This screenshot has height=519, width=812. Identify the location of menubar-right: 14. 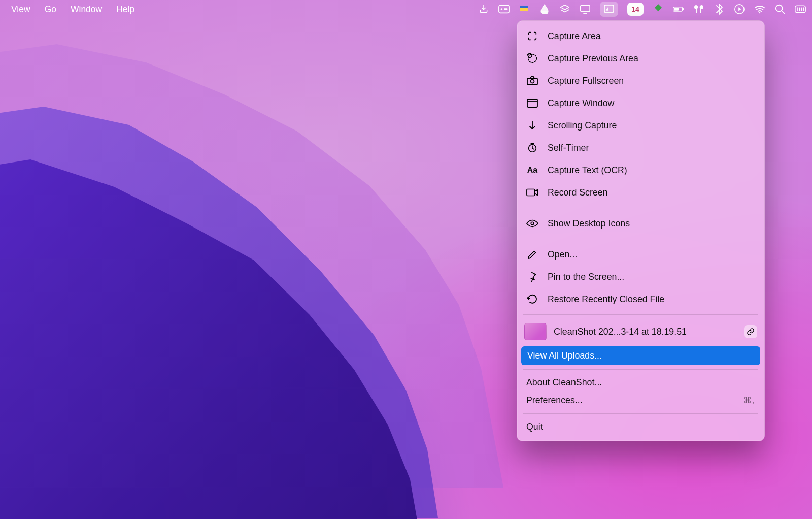
(642, 9).